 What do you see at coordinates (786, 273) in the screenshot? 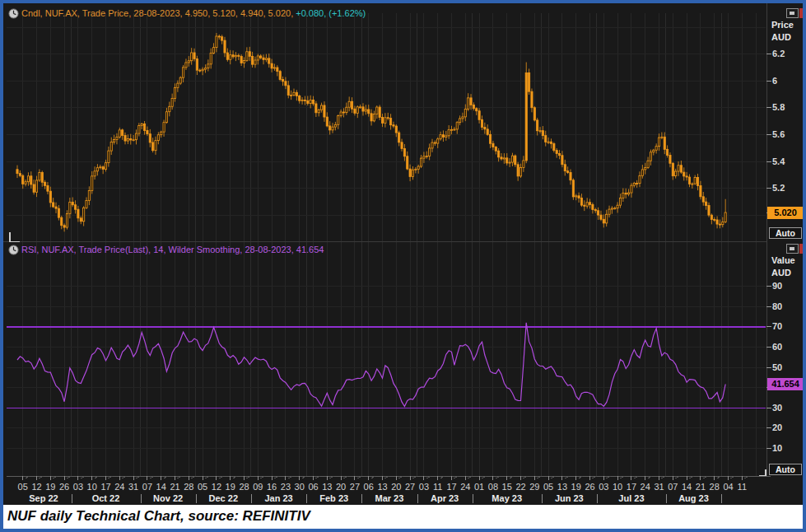
I see `rsi-axis-unit: AUD` at bounding box center [786, 273].